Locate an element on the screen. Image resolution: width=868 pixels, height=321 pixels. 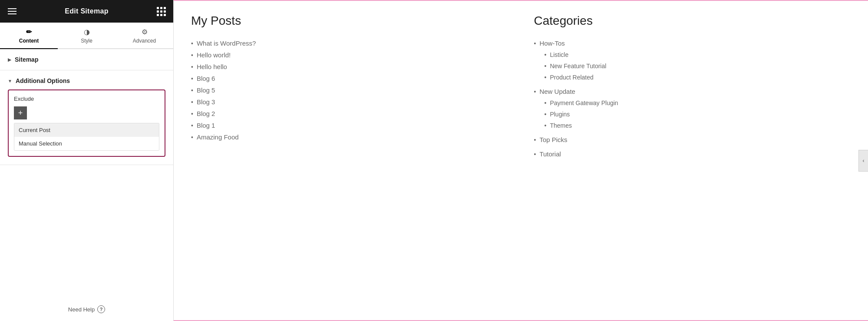
pencil-icon: ✏ is located at coordinates (29, 32).